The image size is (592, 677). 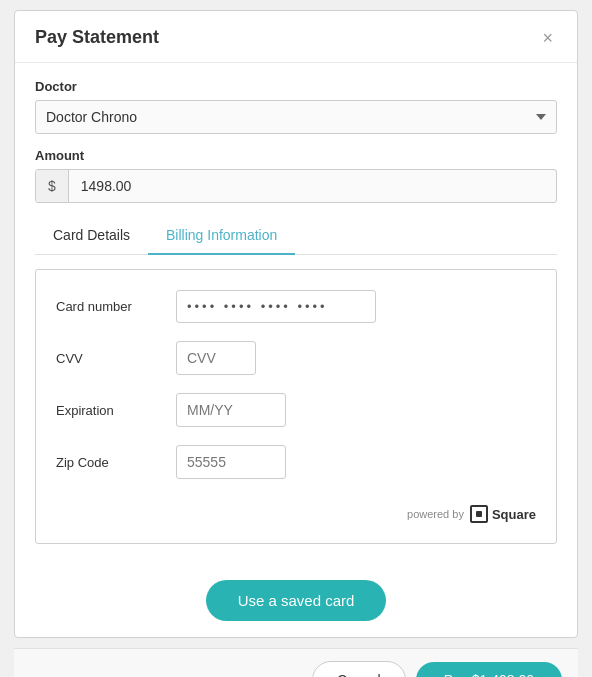 I want to click on use-saved-card-section: Use a saved card, so click(x=296, y=598).